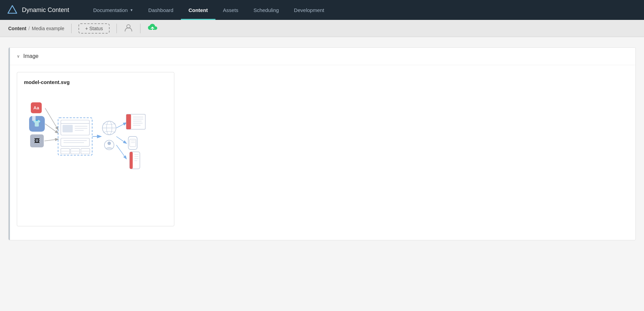 The height and width of the screenshot is (311, 644). What do you see at coordinates (48, 28) in the screenshot?
I see `breadcrumb-current: Media example` at bounding box center [48, 28].